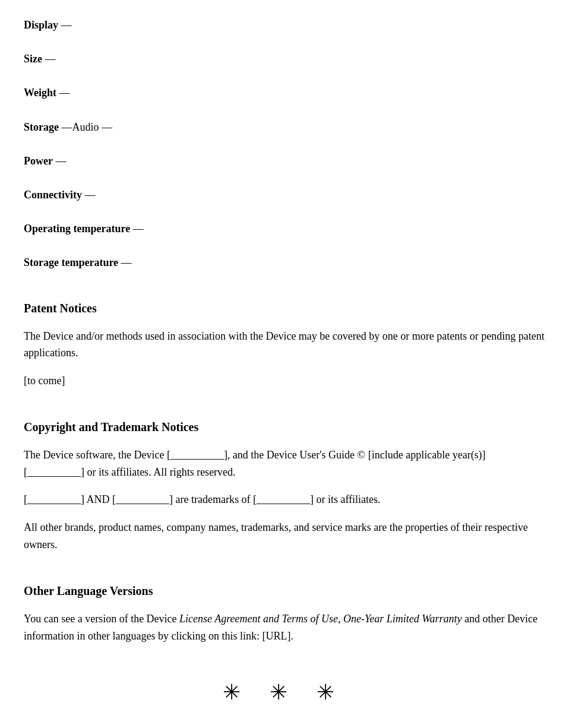 The image size is (569, 728). I want to click on spec-connectivity-label: Connectivity, so click(53, 195).